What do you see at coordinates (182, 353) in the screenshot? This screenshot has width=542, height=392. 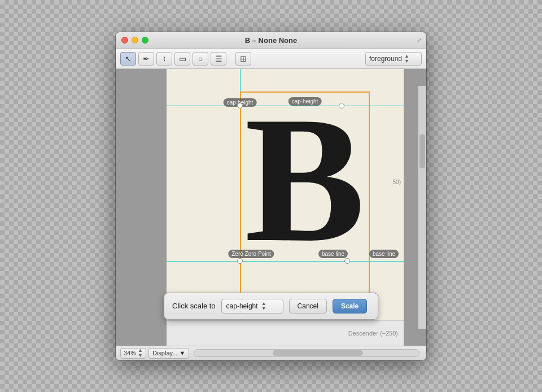 I see `display-arrow-icon: ▼` at bounding box center [182, 353].